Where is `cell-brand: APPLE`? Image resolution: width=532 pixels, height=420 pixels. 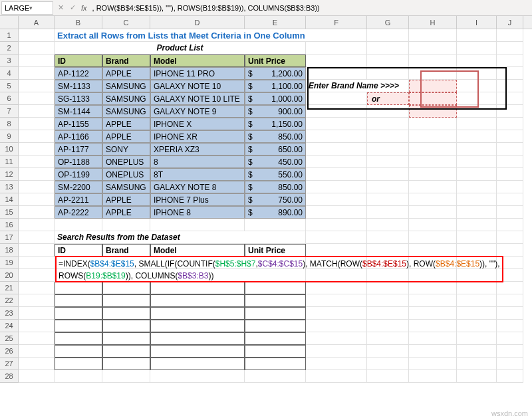 cell-brand: APPLE is located at coordinates (126, 73).